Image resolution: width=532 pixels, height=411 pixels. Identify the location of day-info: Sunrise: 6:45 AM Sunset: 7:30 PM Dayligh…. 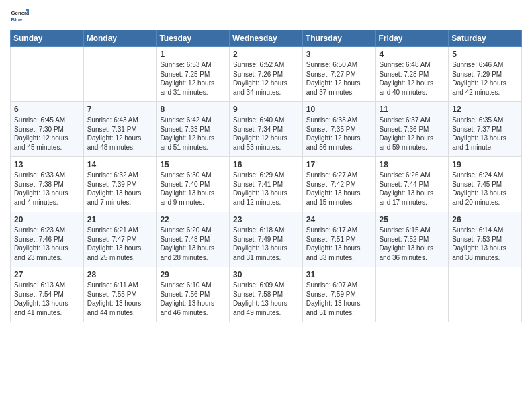
(47, 134).